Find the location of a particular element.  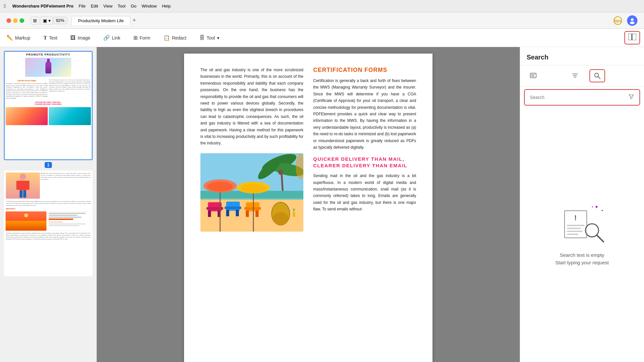

new-tab-button: + is located at coordinates (134, 20).